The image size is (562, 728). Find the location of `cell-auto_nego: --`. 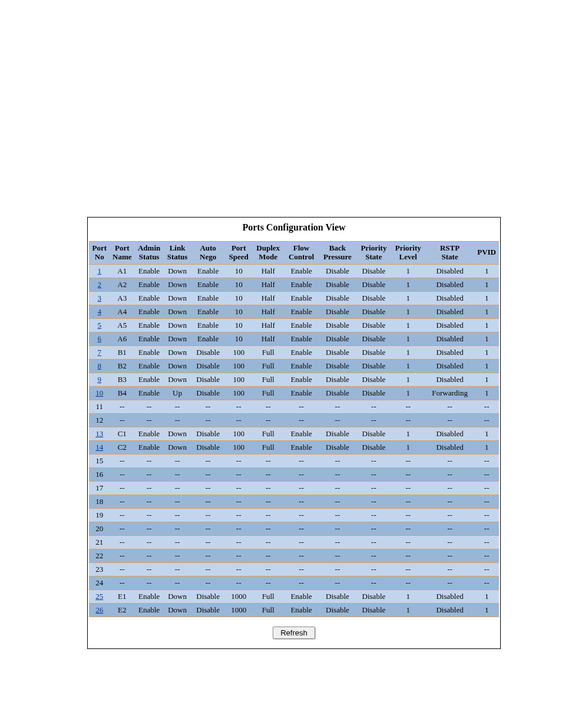

cell-auto_nego: -- is located at coordinates (208, 407).